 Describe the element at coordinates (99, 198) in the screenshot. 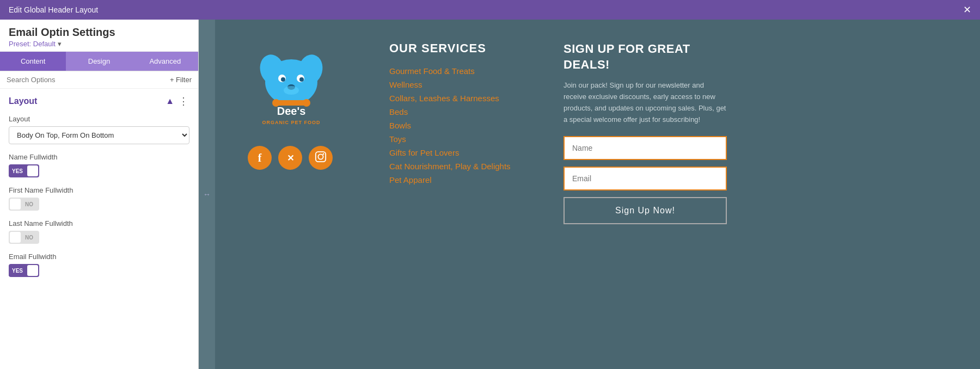

I see `first-name-fullwidth-group: First Name Fullwidth NO` at that location.